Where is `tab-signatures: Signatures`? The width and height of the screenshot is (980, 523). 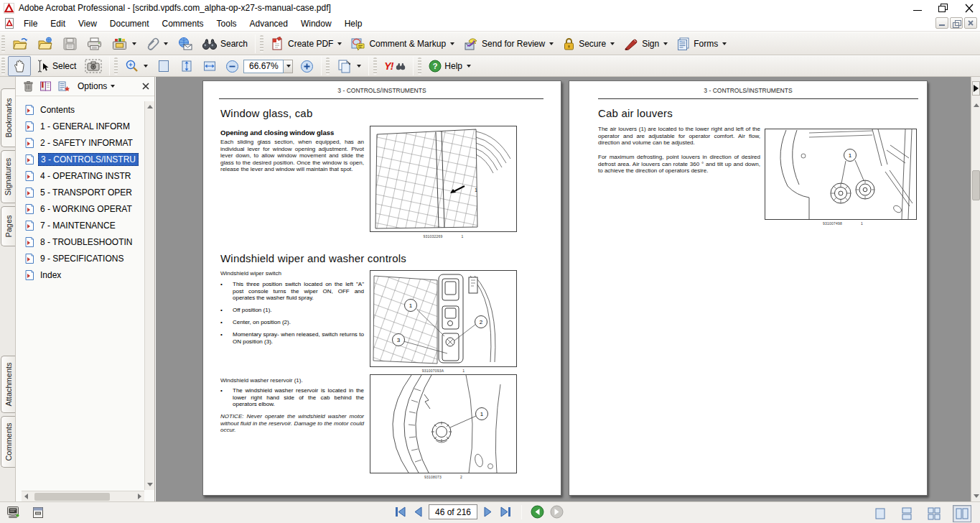
tab-signatures: Signatures is located at coordinates (8, 177).